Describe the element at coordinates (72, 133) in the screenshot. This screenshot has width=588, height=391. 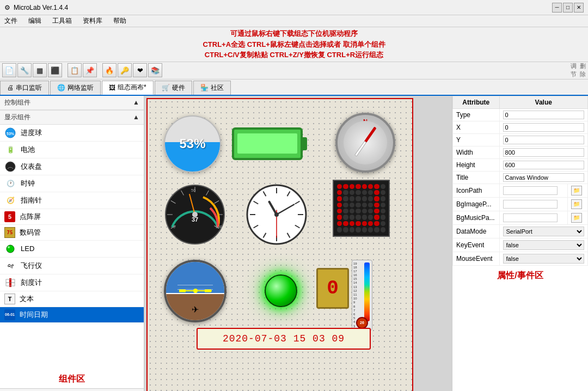
I see `comp-progress-ball: 53% 进度球` at that location.